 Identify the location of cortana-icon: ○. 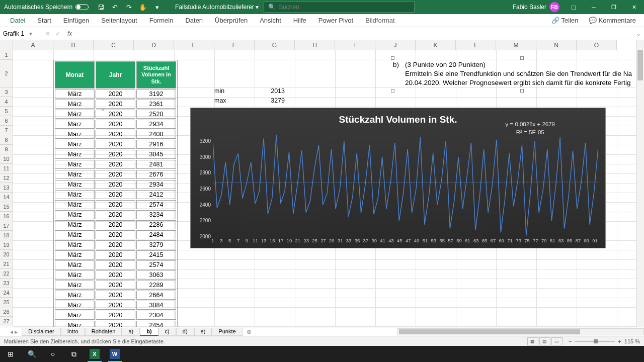
(53, 354).